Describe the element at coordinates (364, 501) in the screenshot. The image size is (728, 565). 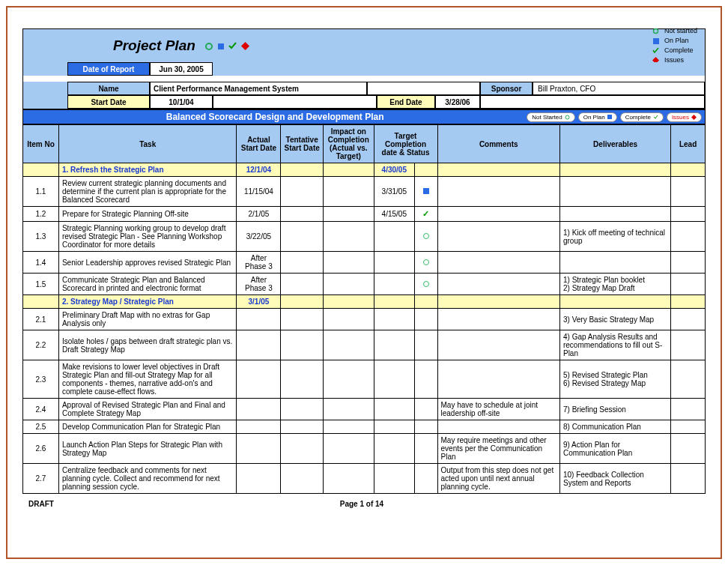
I see `page-footer: DRAFT Page 1 of 14` at that location.